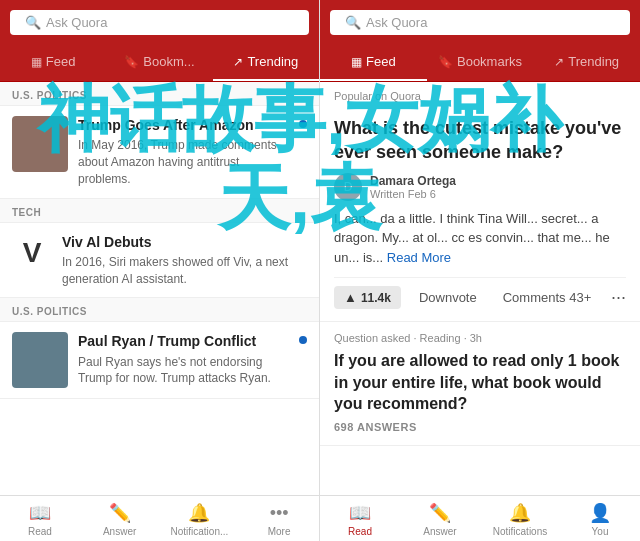 This screenshot has width=640, height=541. Describe the element at coordinates (360, 518) in the screenshot. I see `right-nav-read: 📖 Read` at that location.